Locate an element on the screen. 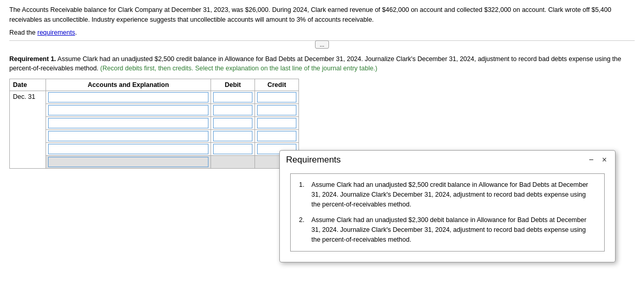 This screenshot has height=295, width=644. read-period: . is located at coordinates (76, 33).